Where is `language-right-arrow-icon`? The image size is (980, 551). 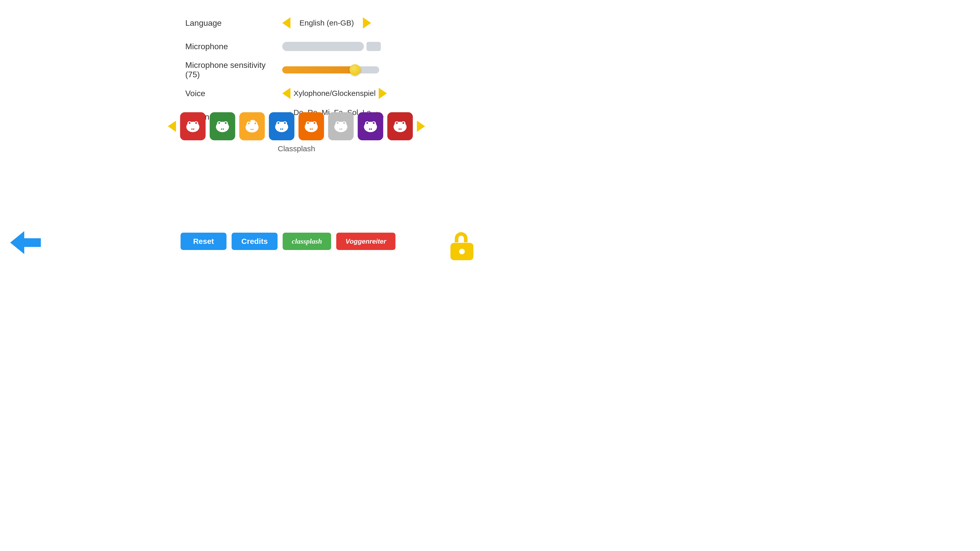 language-right-arrow-icon is located at coordinates (367, 23).